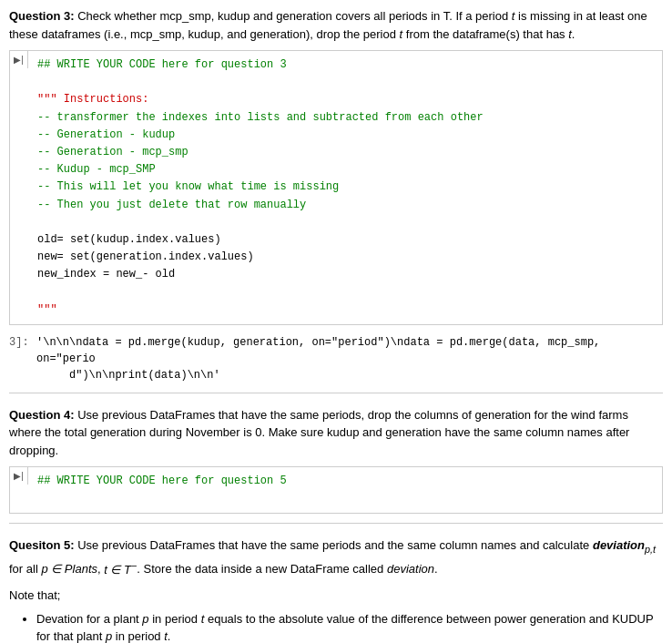 This screenshot has width=672, height=643. I want to click on code-line-1: -- transformer the indexes into lists an…, so click(345, 118).